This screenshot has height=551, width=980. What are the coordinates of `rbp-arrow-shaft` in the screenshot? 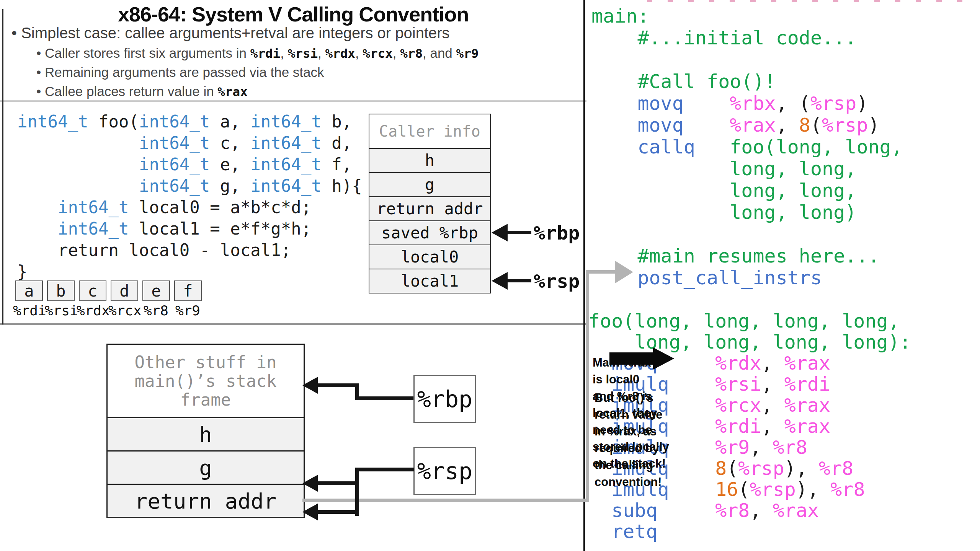 It's located at (519, 233).